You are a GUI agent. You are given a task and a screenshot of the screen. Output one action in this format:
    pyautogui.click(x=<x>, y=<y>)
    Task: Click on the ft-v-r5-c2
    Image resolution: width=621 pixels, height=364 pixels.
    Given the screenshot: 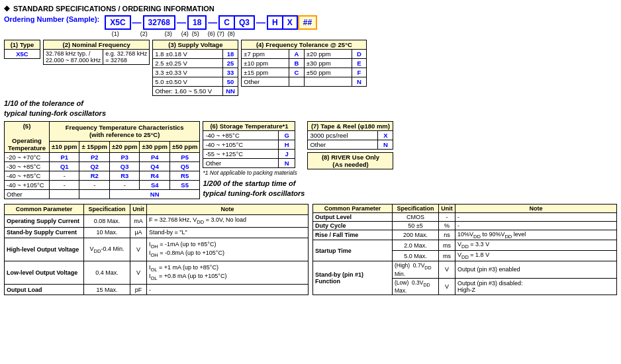 What is the action you would take?
    pyautogui.click(x=94, y=194)
    